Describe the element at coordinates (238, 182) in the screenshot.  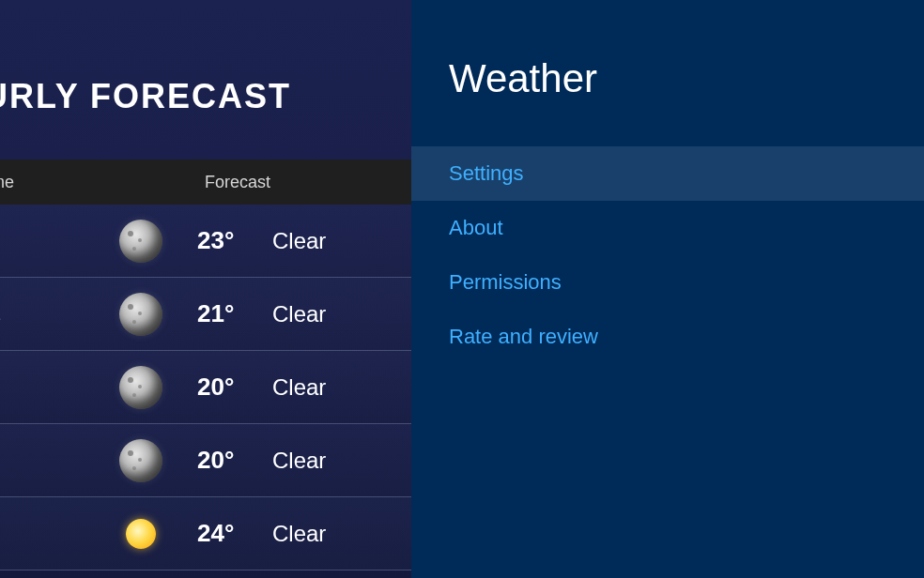
I see `column-header-forecast: Forecast` at that location.